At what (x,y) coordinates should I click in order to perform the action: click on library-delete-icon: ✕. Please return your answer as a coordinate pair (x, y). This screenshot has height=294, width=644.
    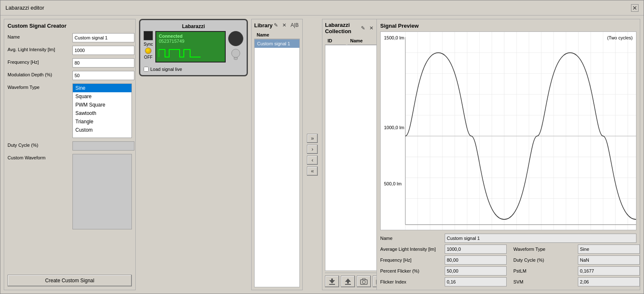
    Looking at the image, I should click on (284, 25).